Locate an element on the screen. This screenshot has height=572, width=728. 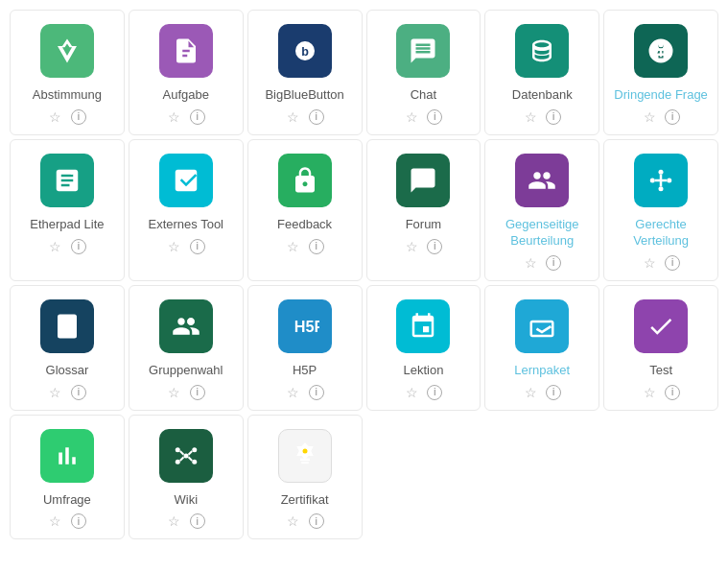
actions-datenbank: ☆i is located at coordinates (542, 117).